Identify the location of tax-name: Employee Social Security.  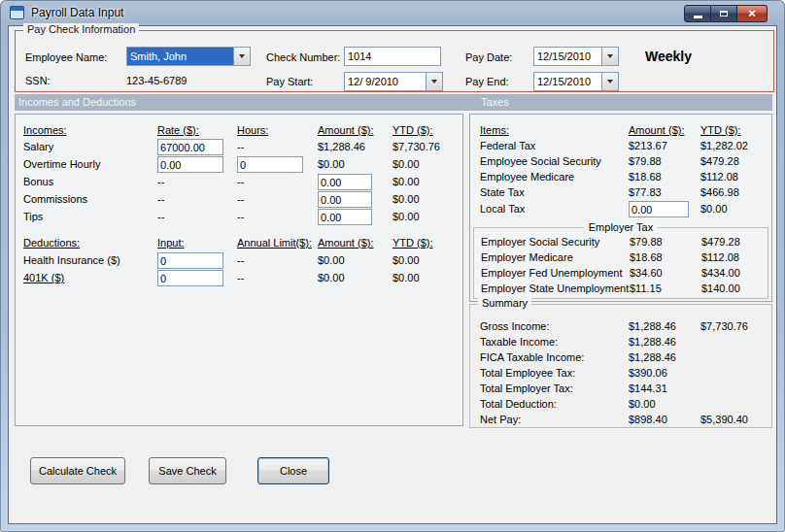
(540, 161).